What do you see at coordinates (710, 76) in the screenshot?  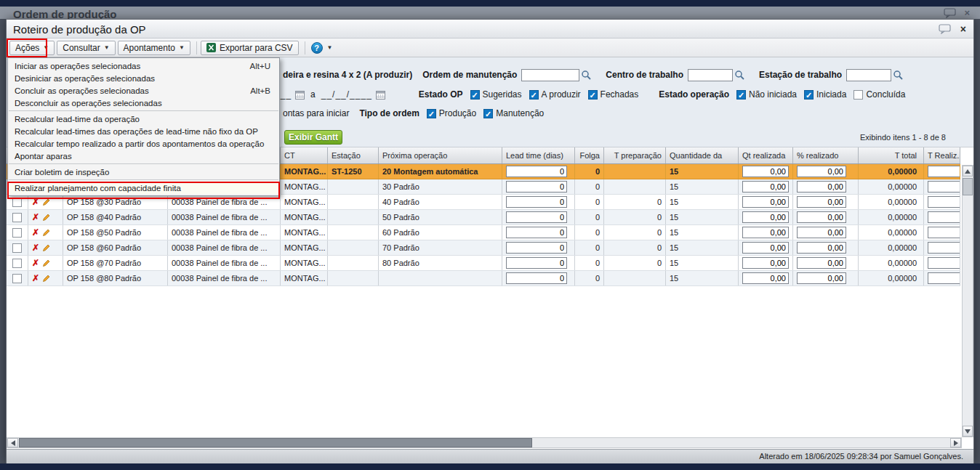 I see `centro-trabalho-input` at bounding box center [710, 76].